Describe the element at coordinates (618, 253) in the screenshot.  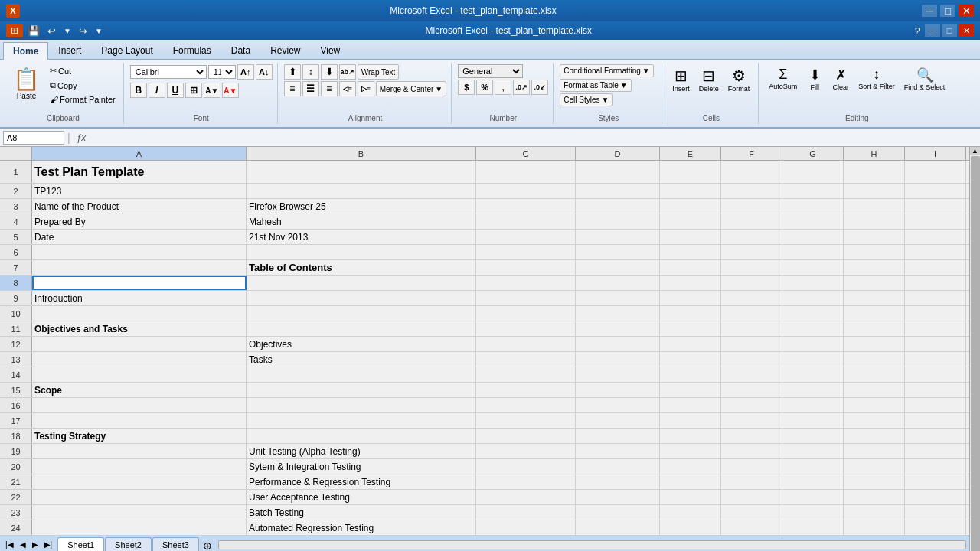
I see `cell-col-d6` at that location.